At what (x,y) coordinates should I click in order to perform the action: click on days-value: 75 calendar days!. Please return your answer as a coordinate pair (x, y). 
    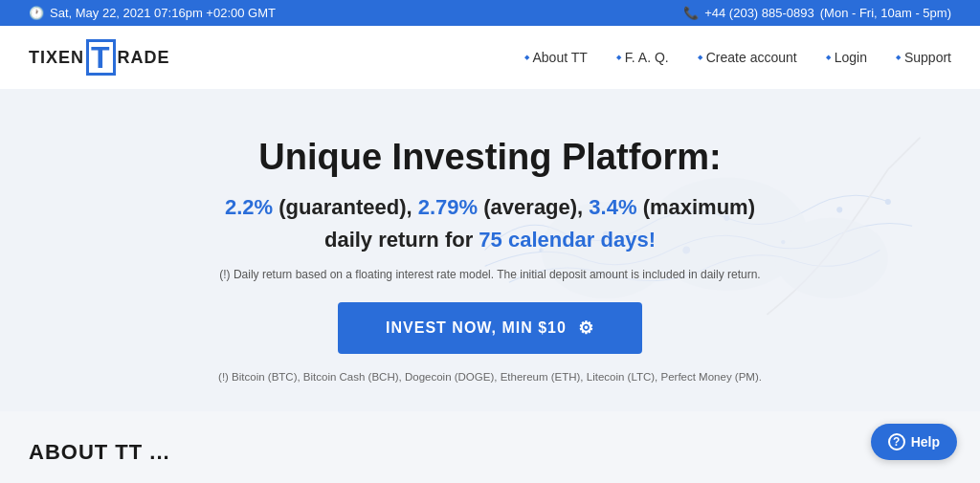
    Looking at the image, I should click on (567, 239).